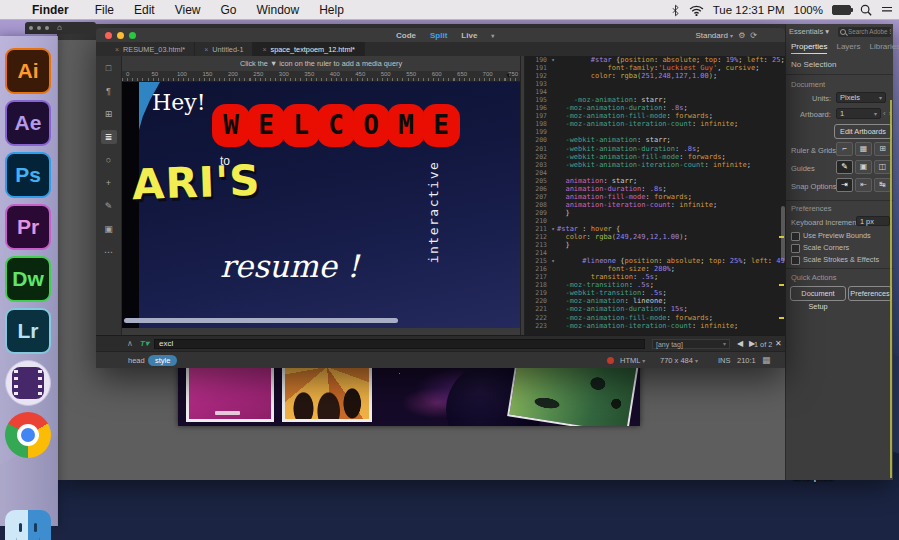 Image resolution: width=899 pixels, height=540 pixels. I want to click on code-line: 201 -webkit-animation-duration: .8s;, so click(655, 149).